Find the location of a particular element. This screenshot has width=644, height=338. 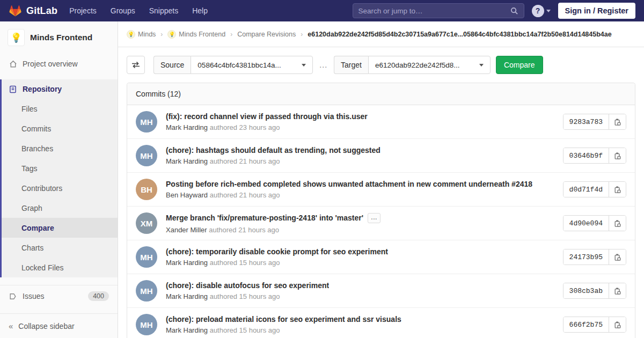

swap-revisions-button is located at coordinates (136, 65).